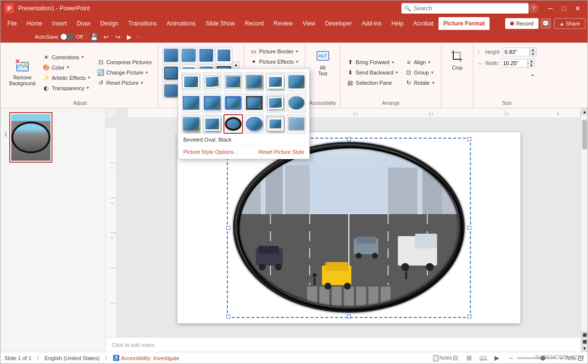 The width and height of the screenshot is (588, 364). I want to click on notes-area: Click to add notes, so click(343, 344).